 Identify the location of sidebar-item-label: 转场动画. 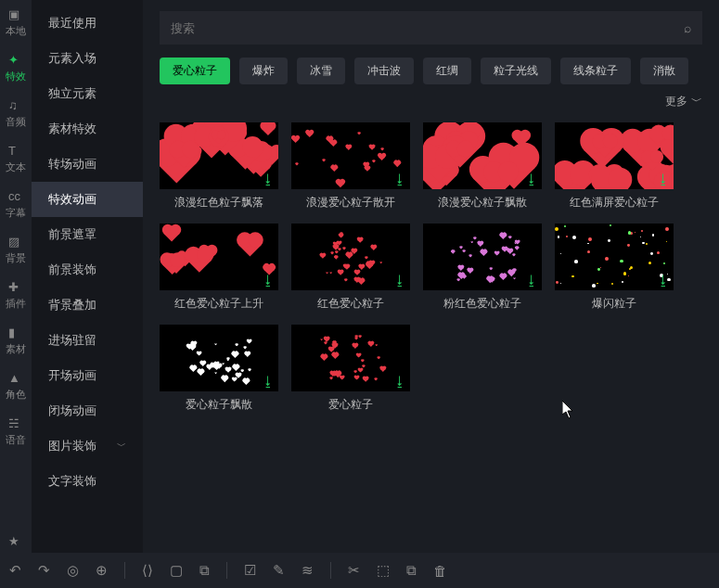
(72, 164).